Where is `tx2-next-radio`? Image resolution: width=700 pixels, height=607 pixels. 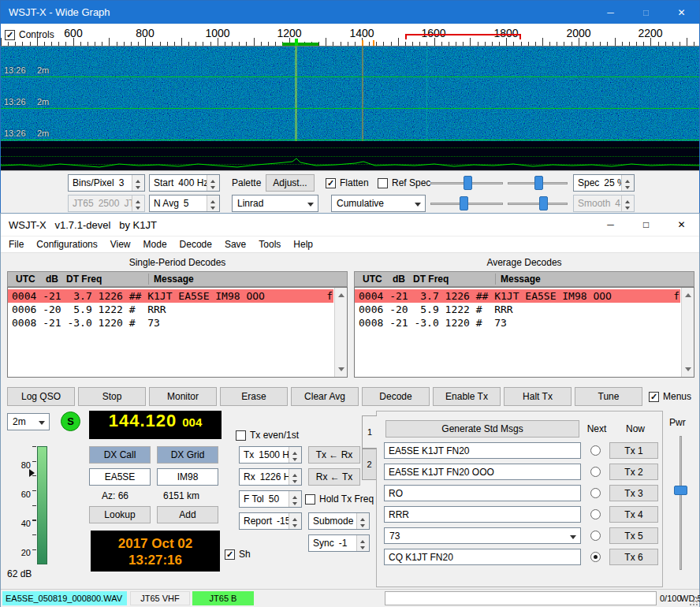
tx2-next-radio is located at coordinates (596, 471).